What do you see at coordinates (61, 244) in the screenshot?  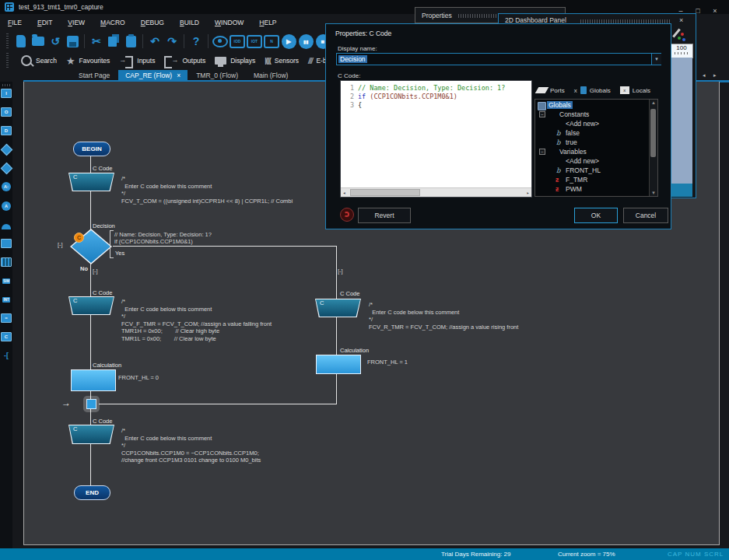 I see `decision-collapse-left: [-]` at bounding box center [61, 244].